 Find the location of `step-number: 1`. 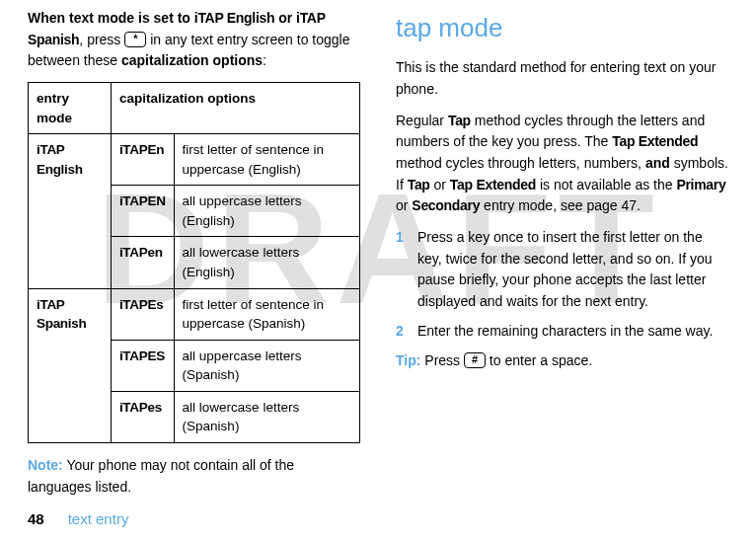

step-number: 1 is located at coordinates (407, 270).